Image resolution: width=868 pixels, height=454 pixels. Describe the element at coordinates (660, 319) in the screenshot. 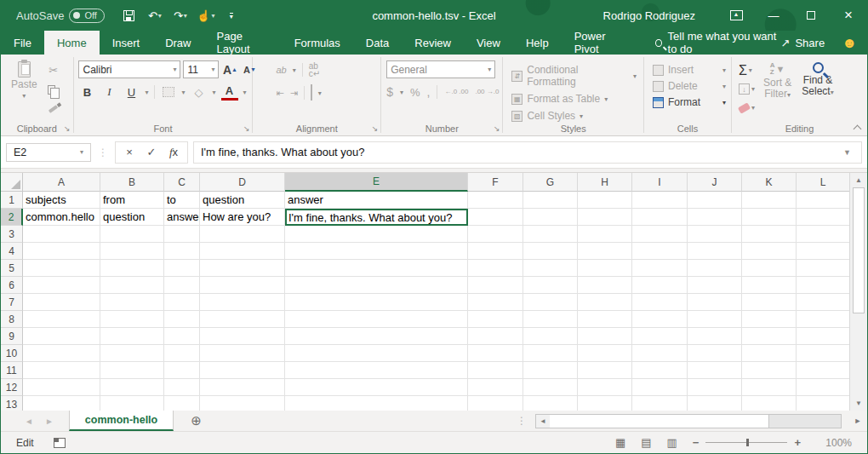

I see `cell-I8` at that location.